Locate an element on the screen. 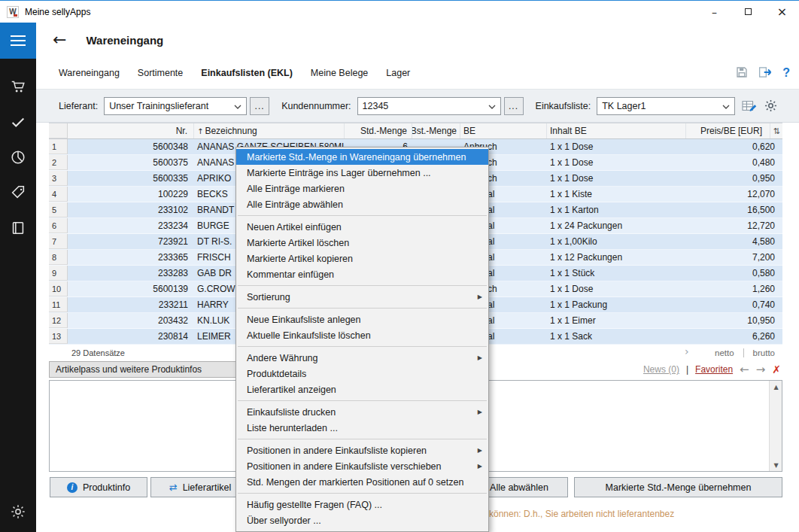  row-number: 6 is located at coordinates (59, 226).